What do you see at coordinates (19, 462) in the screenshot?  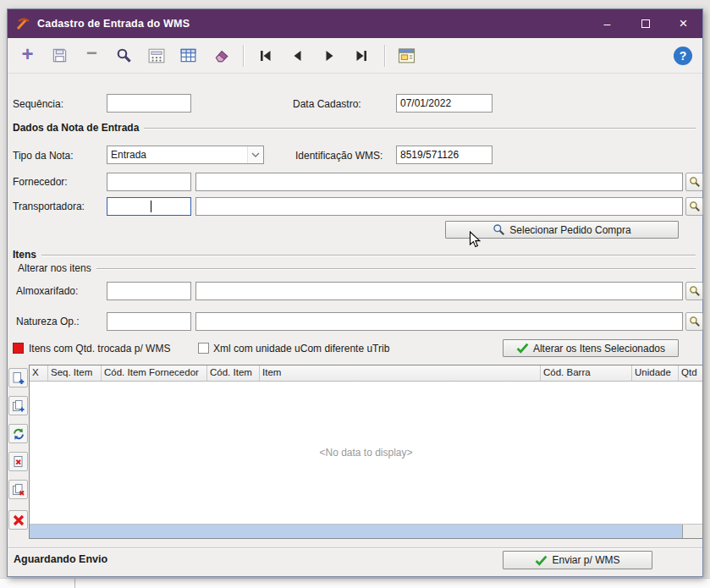 I see `grid-delete-row-button` at bounding box center [19, 462].